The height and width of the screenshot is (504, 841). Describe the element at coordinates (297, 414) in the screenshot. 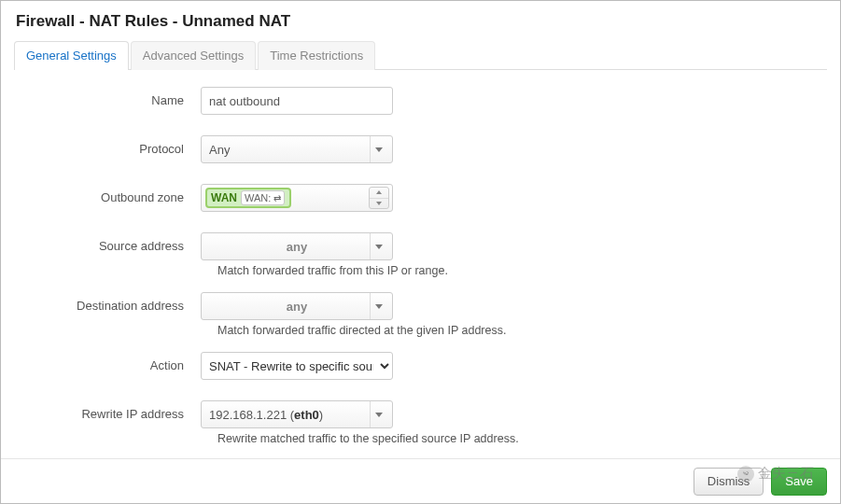

I see `rewrite-ip-select: 192.168.1.221 (eth0)` at that location.